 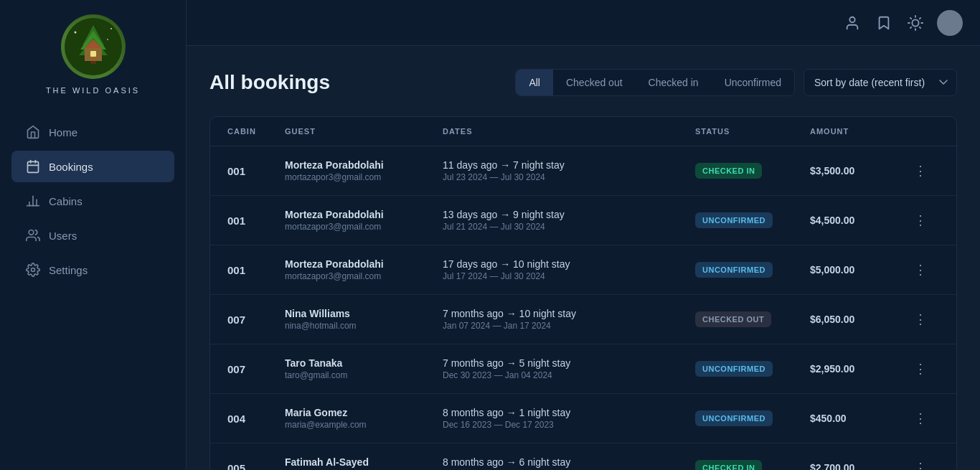 What do you see at coordinates (569, 314) in the screenshot?
I see `dates-main: 7 months ago → 10 night stay` at bounding box center [569, 314].